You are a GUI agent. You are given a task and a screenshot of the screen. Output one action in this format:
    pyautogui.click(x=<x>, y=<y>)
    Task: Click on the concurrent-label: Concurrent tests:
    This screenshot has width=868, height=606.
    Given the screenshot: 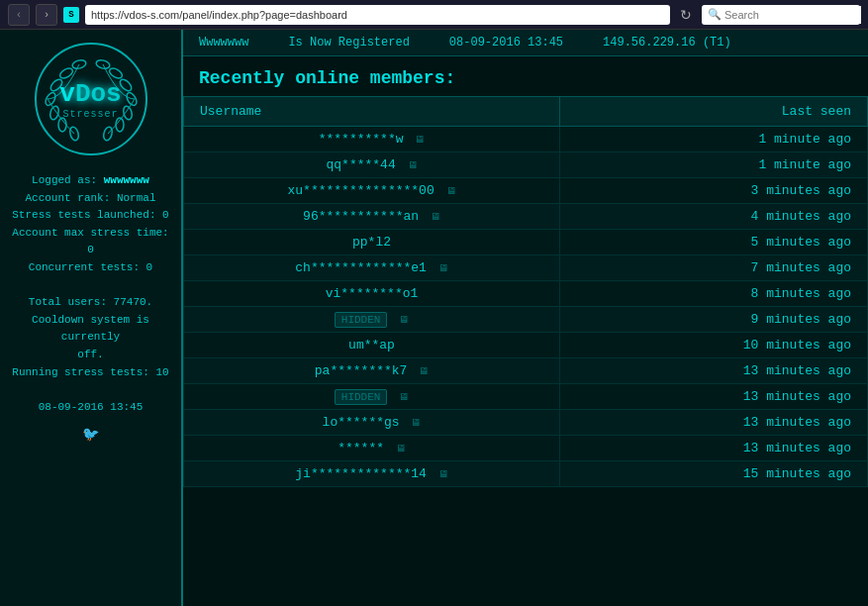 What is the action you would take?
    pyautogui.click(x=84, y=267)
    